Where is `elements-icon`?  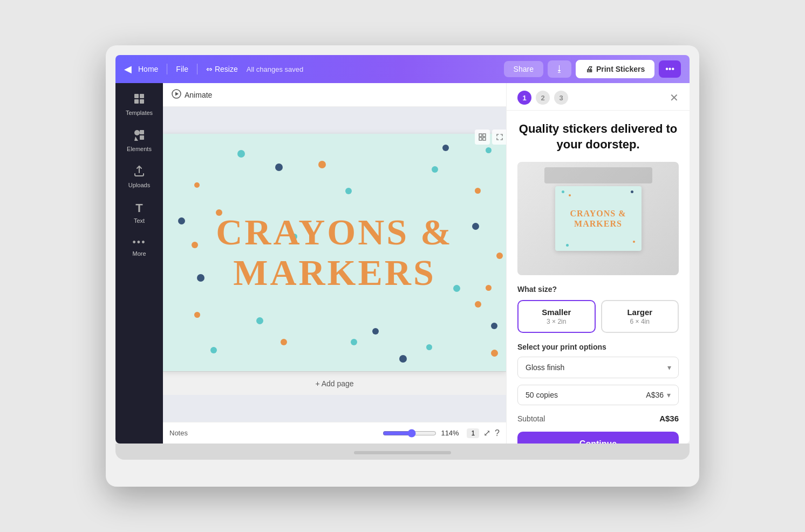
elements-icon is located at coordinates (139, 136).